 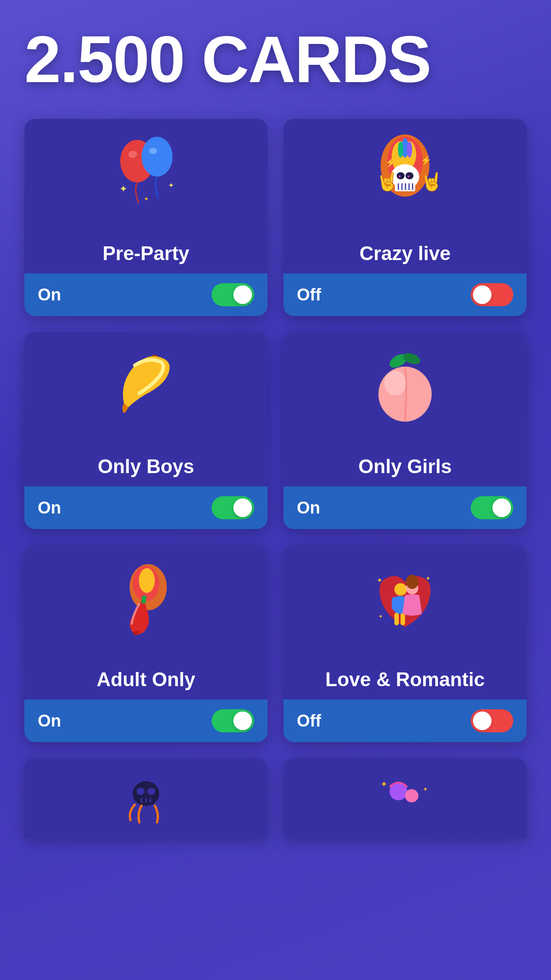 I want to click on only-boys-toggle-container, so click(x=233, y=508).